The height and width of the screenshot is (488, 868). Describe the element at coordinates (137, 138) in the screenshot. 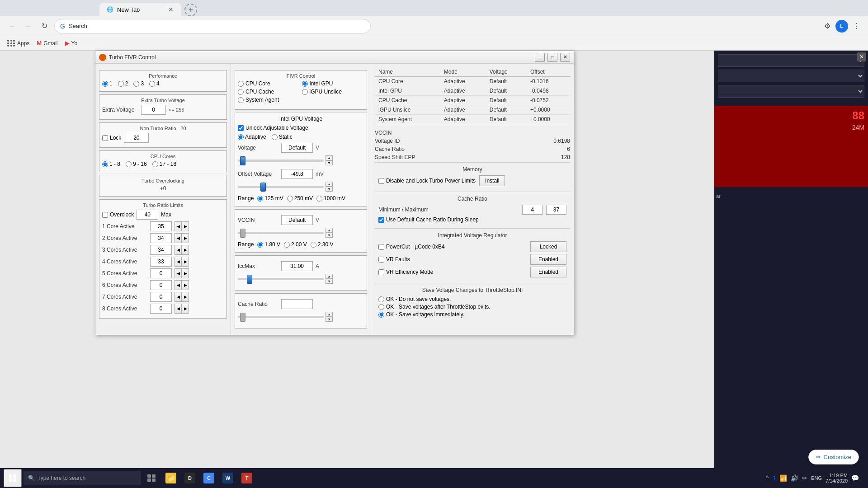

I see `non-turbo-input` at that location.